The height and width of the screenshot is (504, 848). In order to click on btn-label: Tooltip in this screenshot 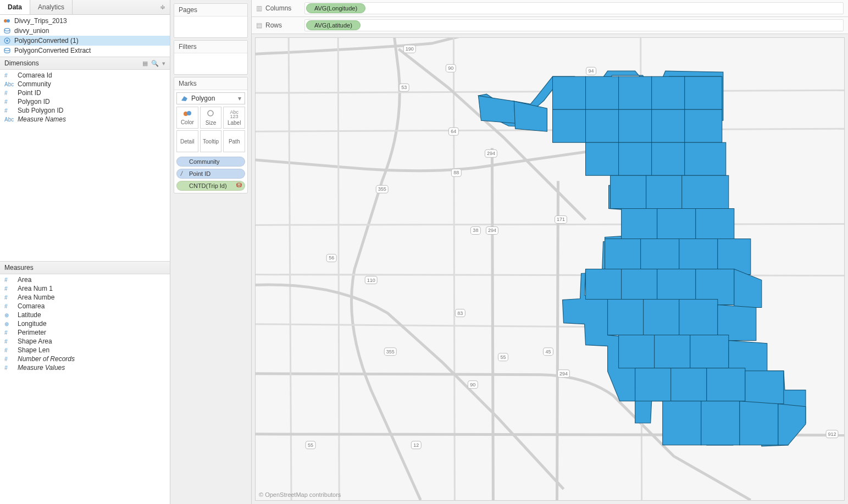, I will do `click(211, 142)`.